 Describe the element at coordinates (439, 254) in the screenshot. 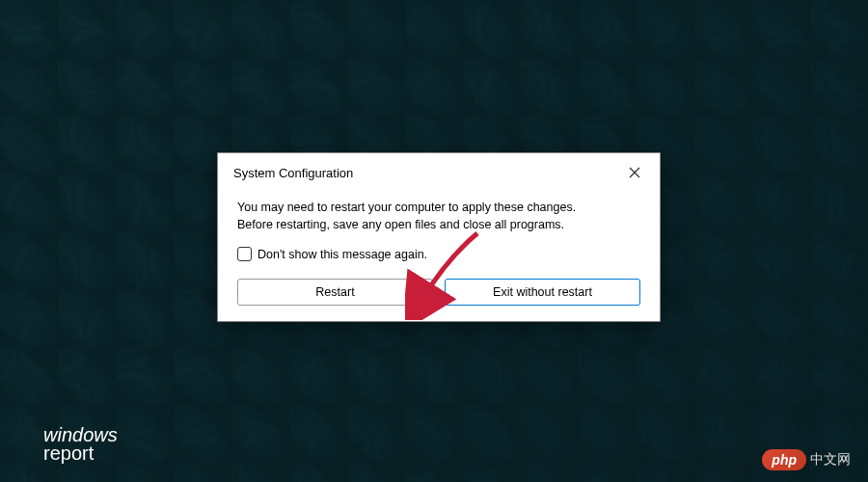

I see `checkbox-row: Don't show this message again.` at that location.